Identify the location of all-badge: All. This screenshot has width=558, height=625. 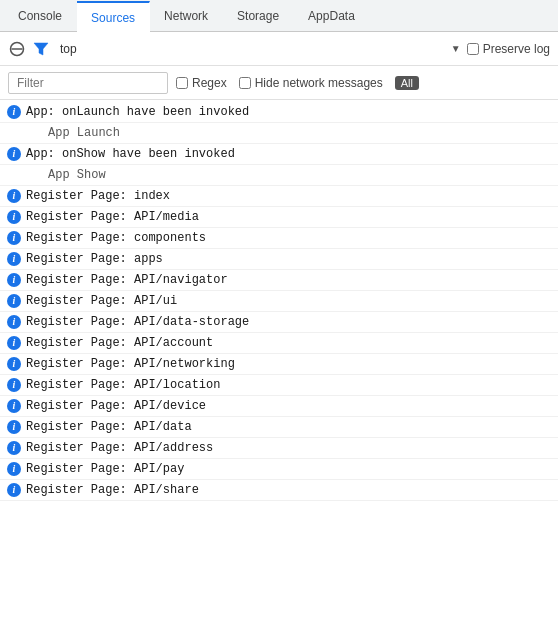
(407, 83).